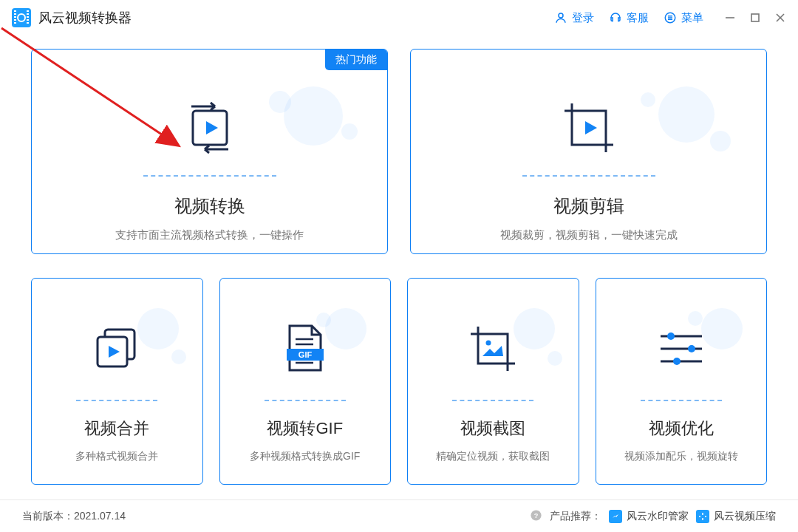 The height and width of the screenshot is (532, 798). Describe the element at coordinates (85, 18) in the screenshot. I see `app-title: 风云视频转换器` at that location.